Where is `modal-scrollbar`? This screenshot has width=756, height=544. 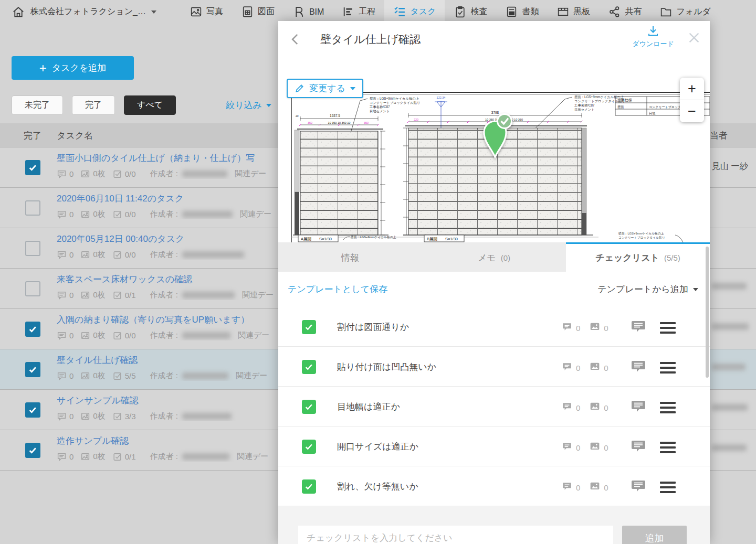
modal-scrollbar is located at coordinates (707, 312).